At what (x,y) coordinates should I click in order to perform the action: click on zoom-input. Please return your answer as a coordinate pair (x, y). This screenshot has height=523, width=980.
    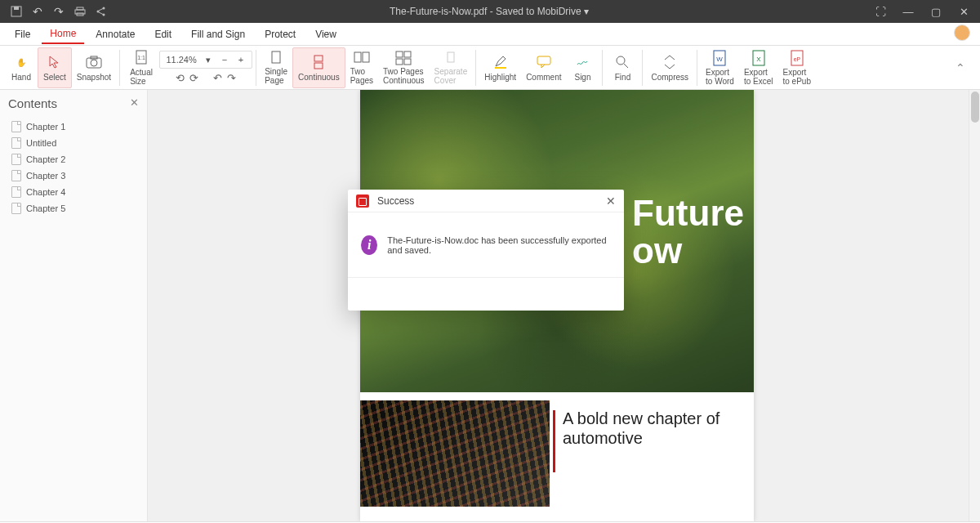
    Looking at the image, I should click on (181, 60).